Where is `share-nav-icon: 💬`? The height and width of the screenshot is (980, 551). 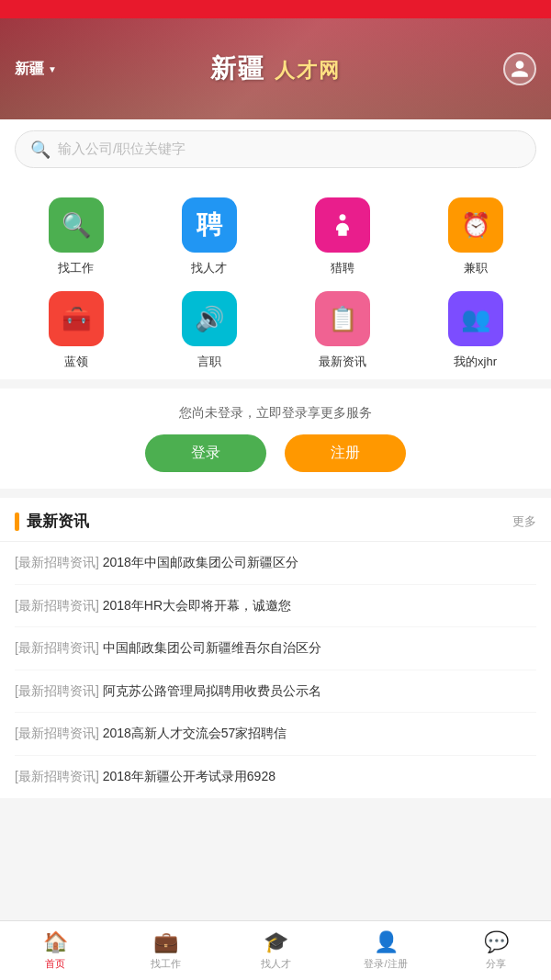
share-nav-icon: 💬 is located at coordinates (496, 942).